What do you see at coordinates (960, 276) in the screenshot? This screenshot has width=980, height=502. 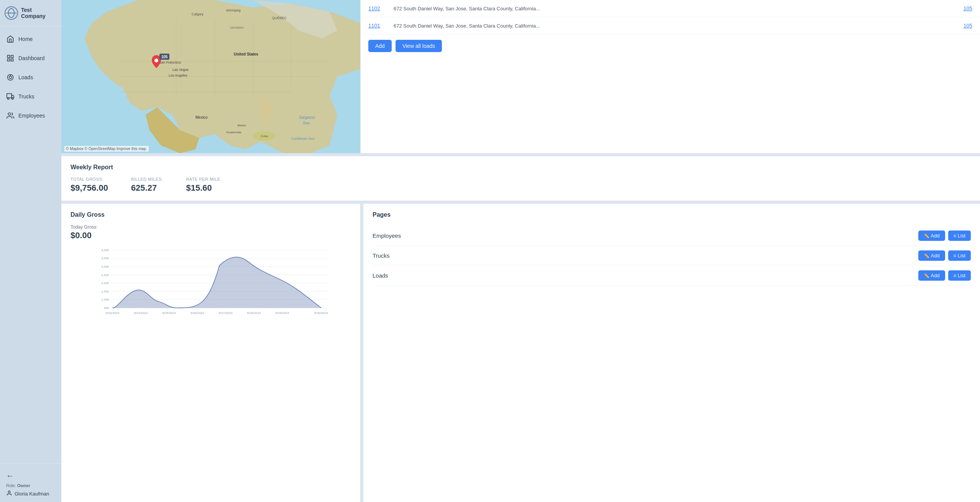 I see `loads-page-list-button: ≡ List` at bounding box center [960, 276].